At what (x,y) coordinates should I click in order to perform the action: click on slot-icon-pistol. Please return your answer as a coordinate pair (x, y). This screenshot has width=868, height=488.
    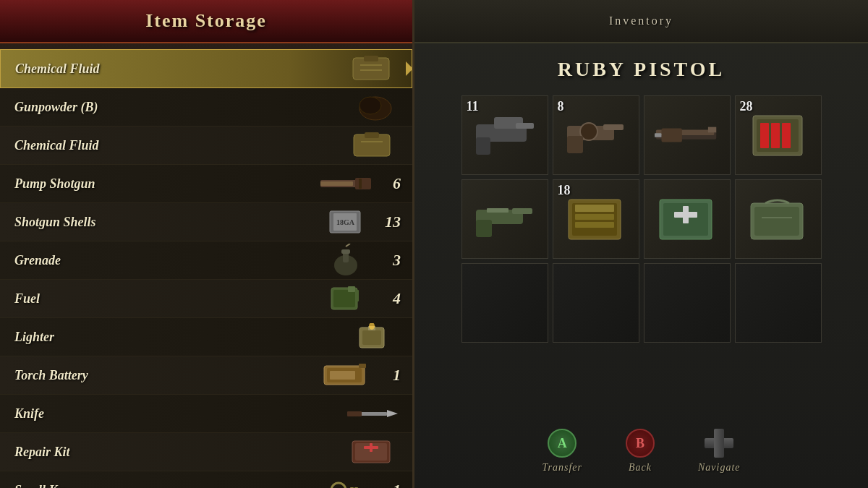
    Looking at the image, I should click on (505, 135).